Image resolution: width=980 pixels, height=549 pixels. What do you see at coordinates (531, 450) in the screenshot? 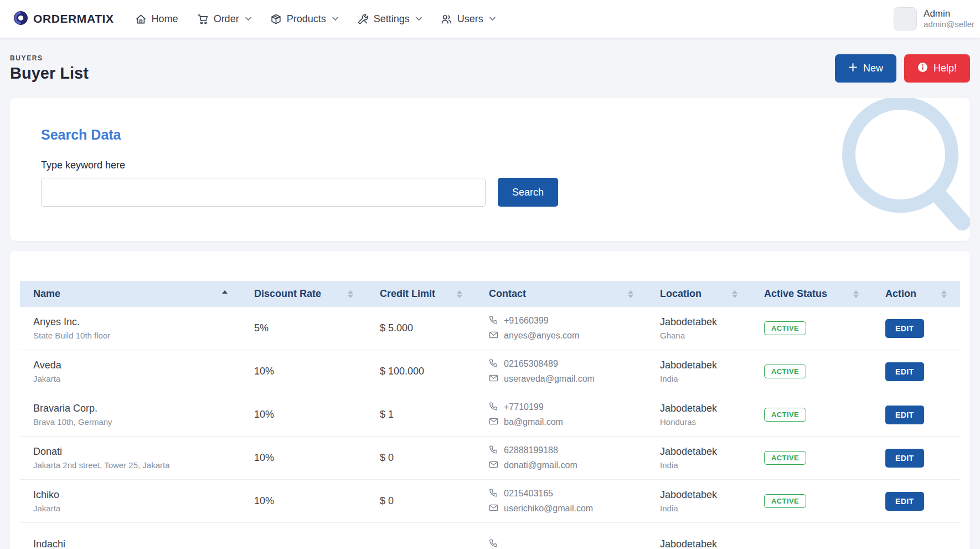
I see `buyer-phone: 62888199188` at bounding box center [531, 450].